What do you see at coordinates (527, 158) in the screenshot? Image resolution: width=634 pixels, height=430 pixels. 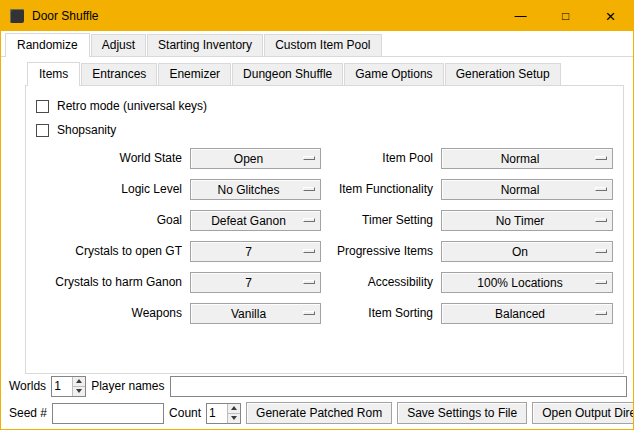 I see `item-pool-dropdown: Normal` at bounding box center [527, 158].